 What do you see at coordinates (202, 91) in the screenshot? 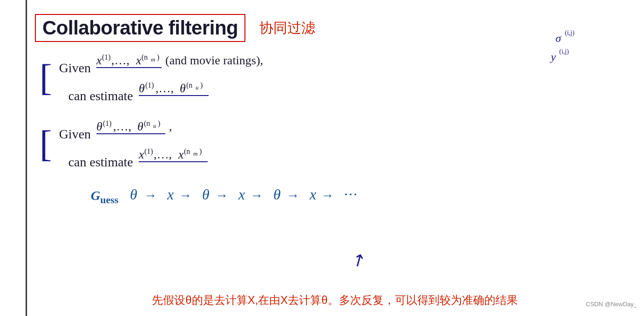
I see `block1-theta-math: θ (1) ,…, θ (n u )` at bounding box center [202, 91].